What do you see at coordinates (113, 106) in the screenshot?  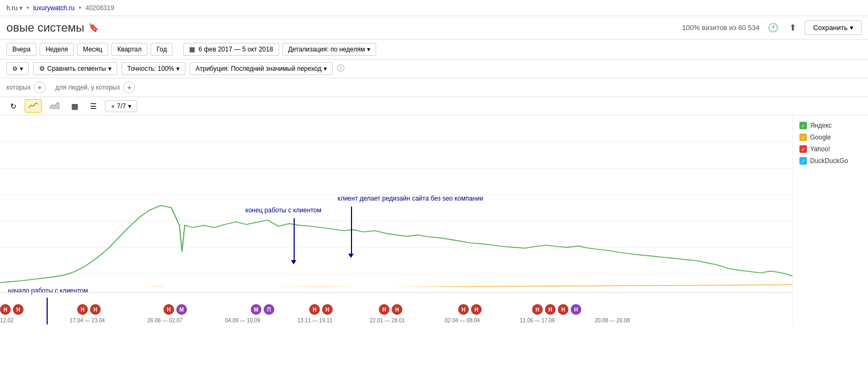 I see `metric-icon: ●` at bounding box center [113, 106].